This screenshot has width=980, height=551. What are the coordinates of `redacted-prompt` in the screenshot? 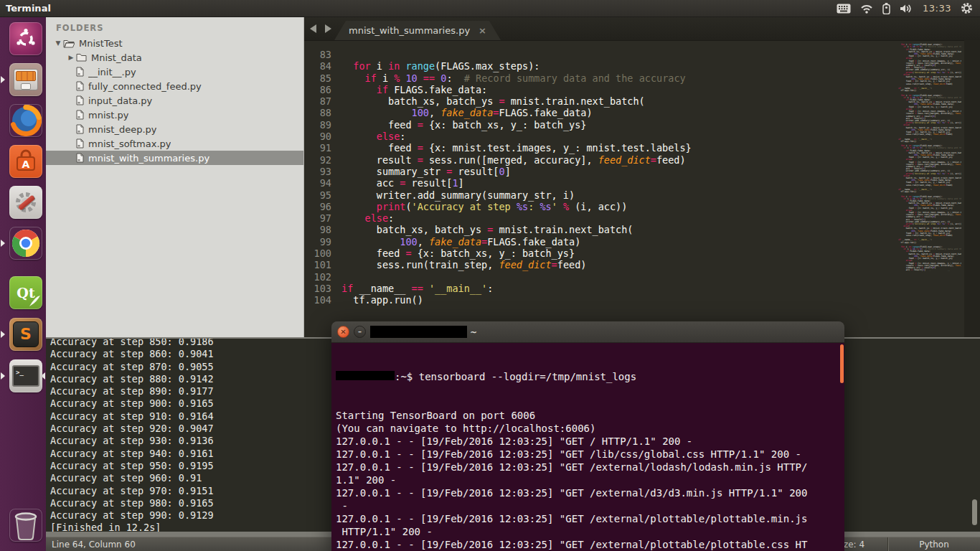 It's located at (365, 376).